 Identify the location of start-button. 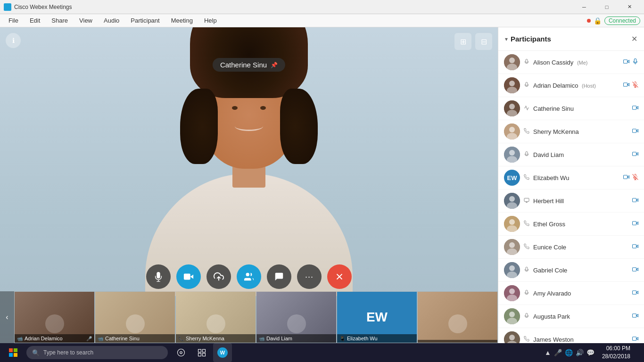
(13, 353).